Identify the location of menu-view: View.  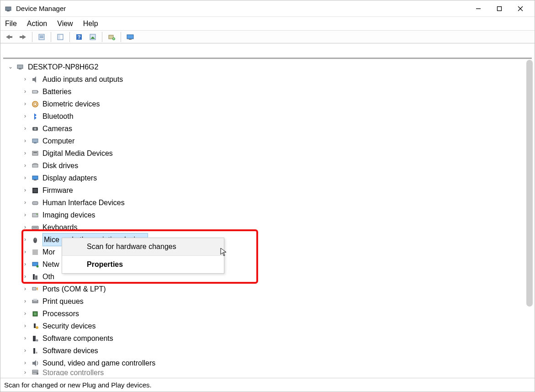
(65, 24).